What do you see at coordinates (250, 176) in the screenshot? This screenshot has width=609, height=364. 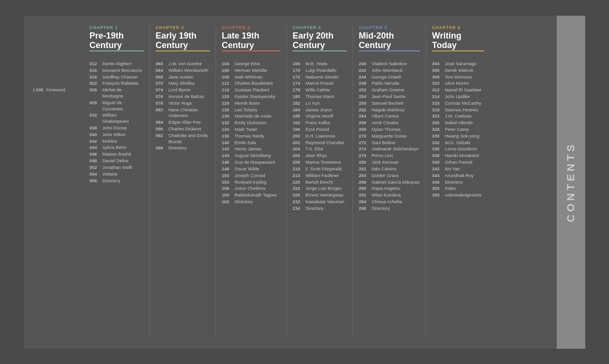 I see `entry-title: Joseph Conrad` at bounding box center [250, 176].